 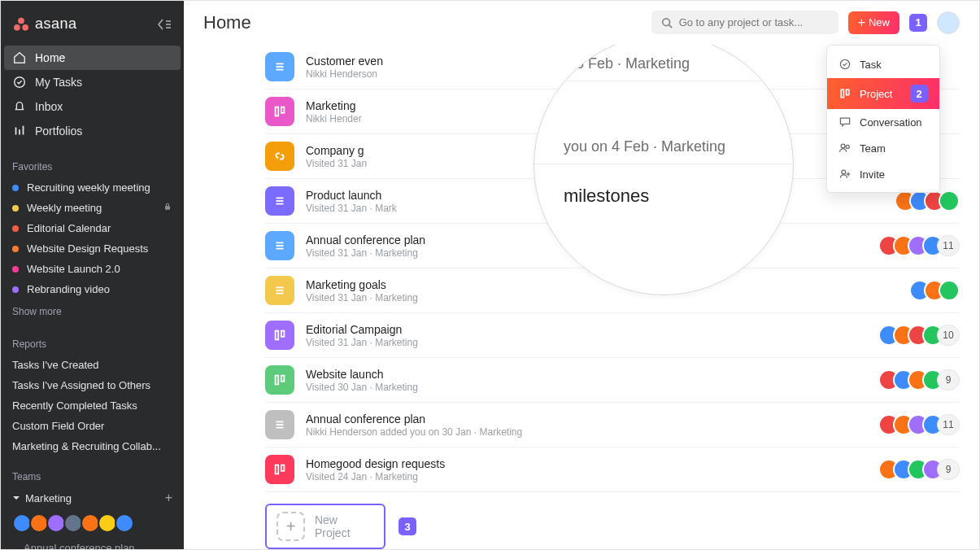 What do you see at coordinates (873, 23) in the screenshot?
I see `new-button: + New` at bounding box center [873, 23].